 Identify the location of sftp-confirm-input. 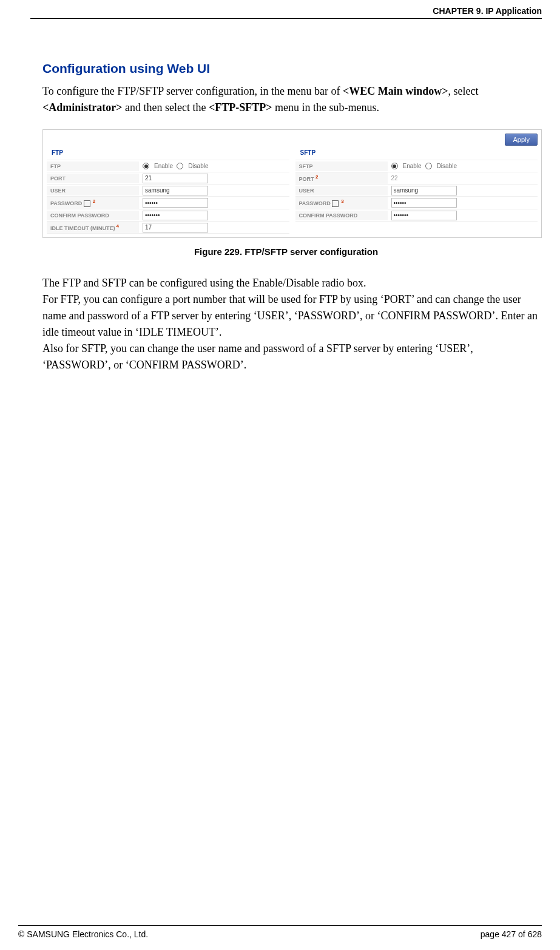
(424, 215).